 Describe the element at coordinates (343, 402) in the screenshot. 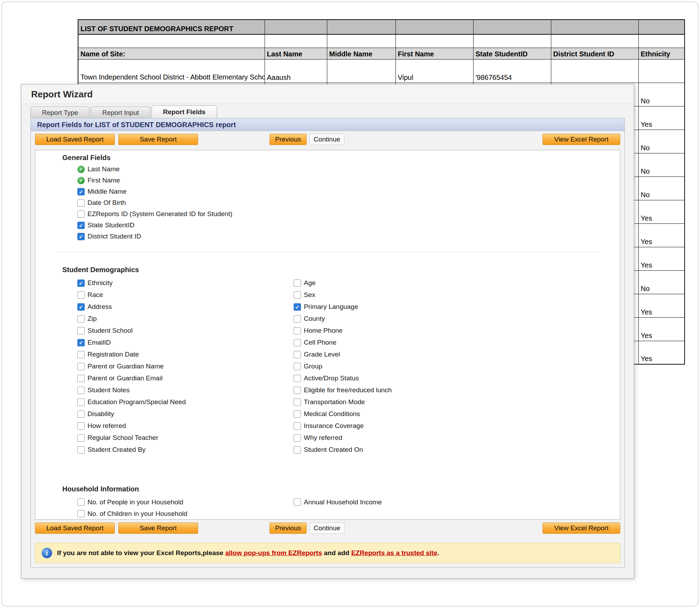

I see `field-row: Transportation Mode` at that location.